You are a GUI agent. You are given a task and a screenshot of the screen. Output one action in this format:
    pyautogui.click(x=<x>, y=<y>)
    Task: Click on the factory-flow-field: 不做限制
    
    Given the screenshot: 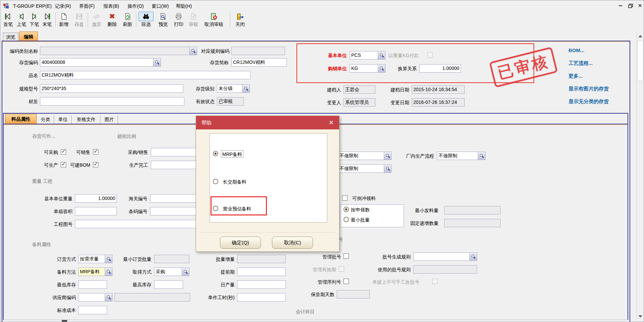 What is the action you would take?
    pyautogui.click(x=461, y=156)
    